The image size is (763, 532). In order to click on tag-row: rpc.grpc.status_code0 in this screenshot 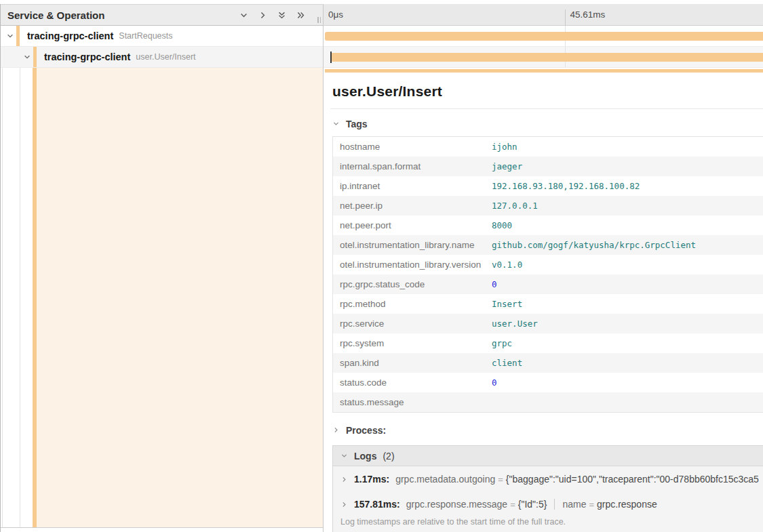, I will do `click(548, 285)`.